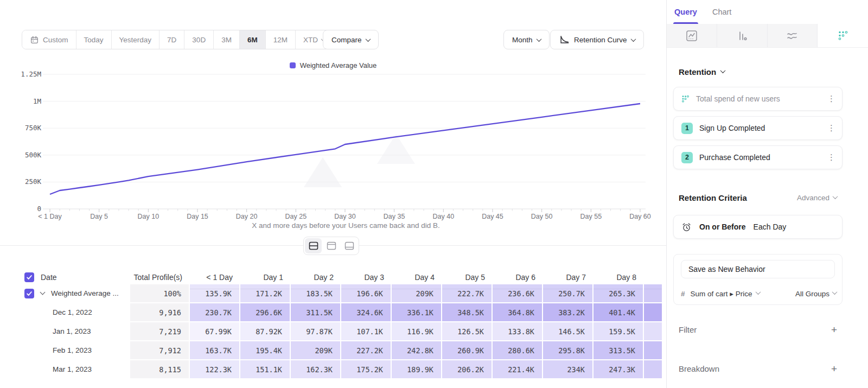 This screenshot has width=868, height=388. What do you see at coordinates (266, 351) in the screenshot?
I see `cell-day-1: 195.4K` at bounding box center [266, 351].